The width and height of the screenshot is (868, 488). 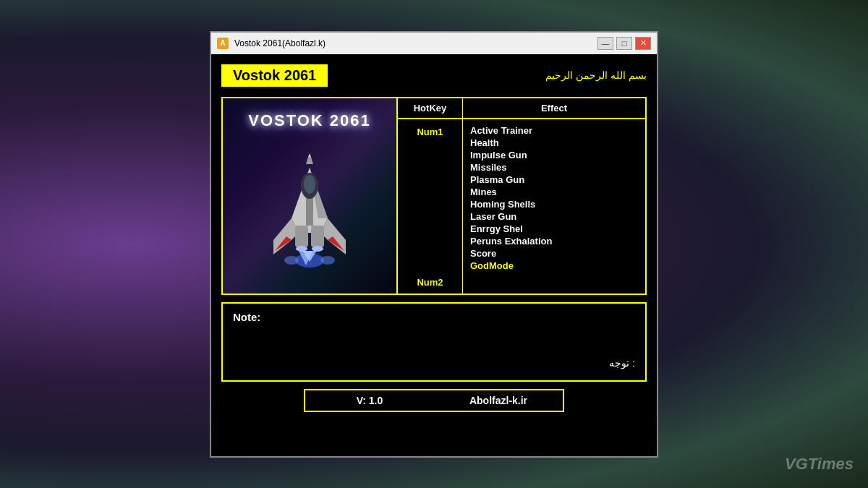 I want to click on effect-enrrgy-shel: Enrrgy Shel, so click(x=554, y=228).